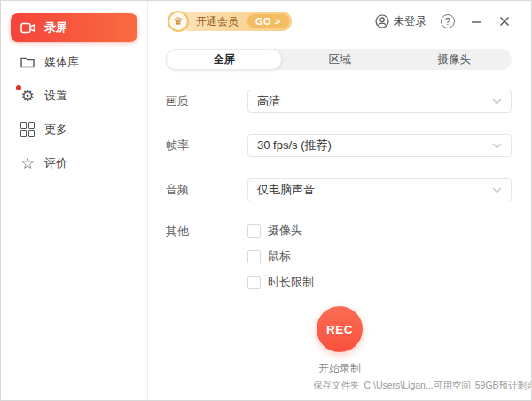  Describe the element at coordinates (382, 21) in the screenshot. I see `user-icon` at that location.